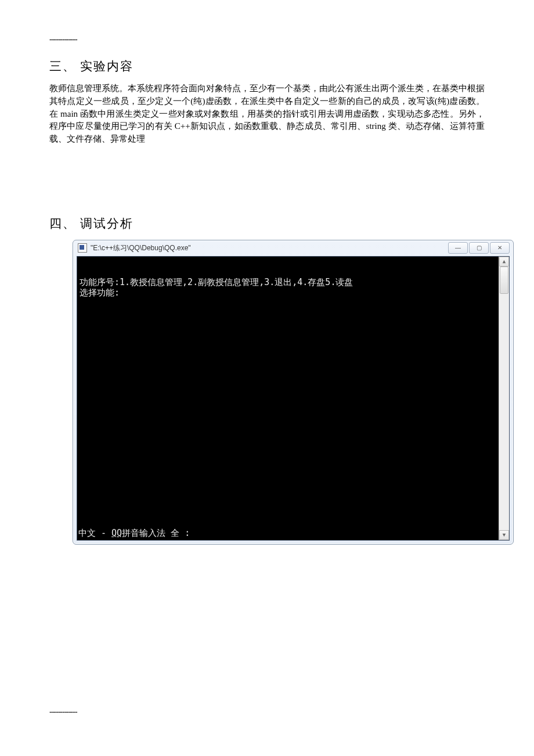 This screenshot has width=534, height=756. What do you see at coordinates (293, 293) in the screenshot?
I see `console-line-2: 选择功能:` at bounding box center [293, 293].